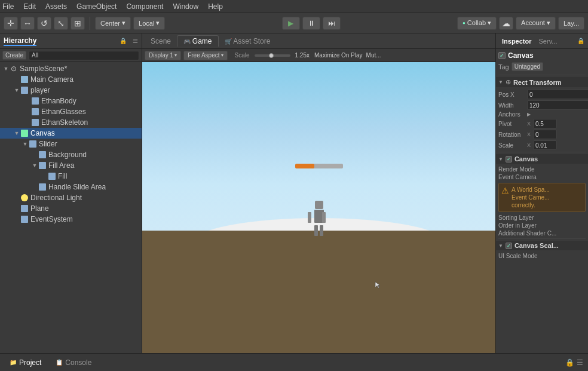  Describe the element at coordinates (43, 69) in the screenshot. I see `scene-label: SampleScene*` at that location.